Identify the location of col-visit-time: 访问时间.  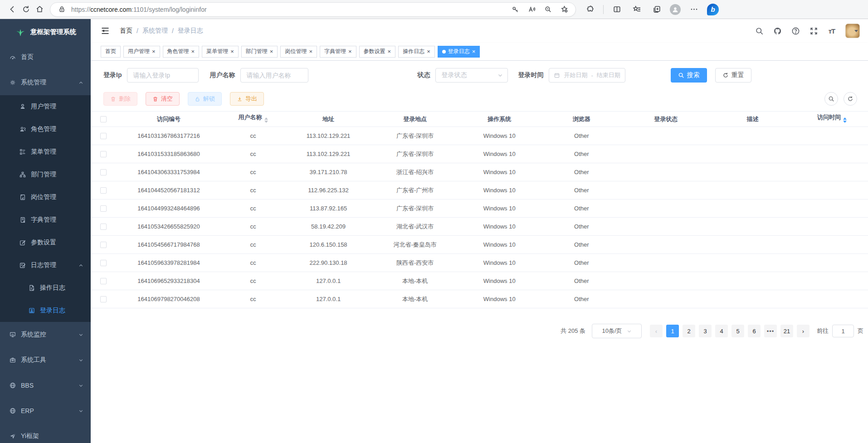
(832, 119).